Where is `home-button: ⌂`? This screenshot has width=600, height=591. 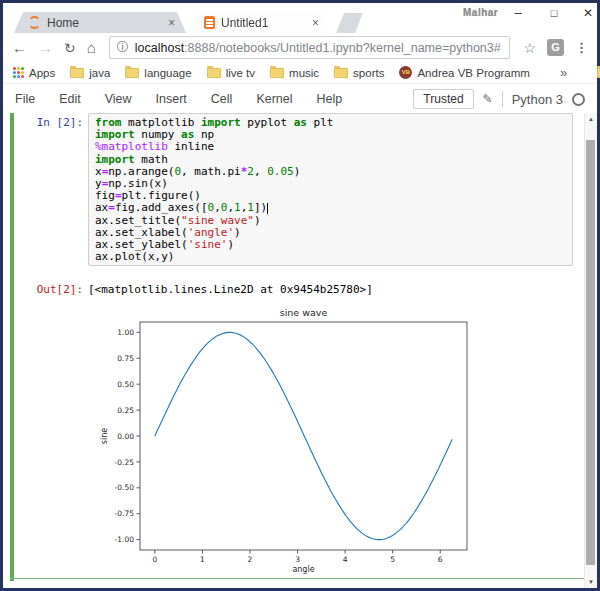
home-button: ⌂ is located at coordinates (92, 48).